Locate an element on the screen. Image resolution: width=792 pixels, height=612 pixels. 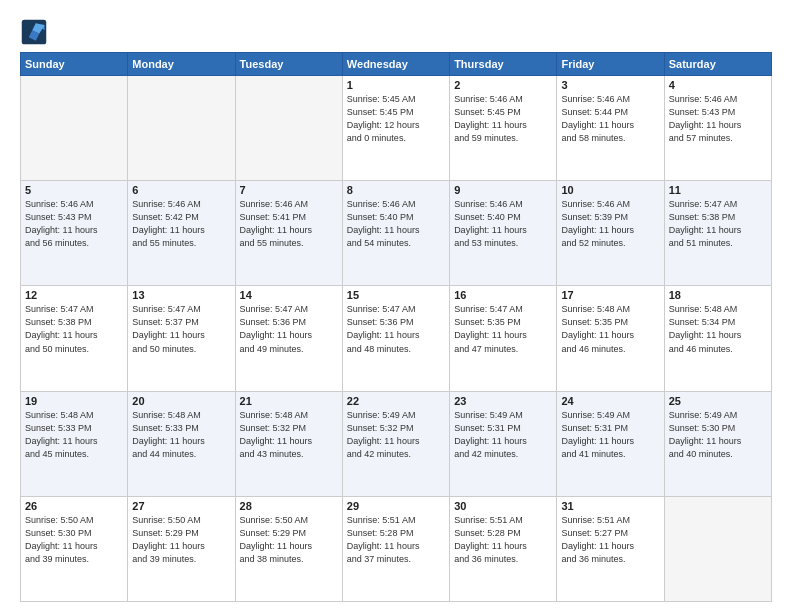
calendar-cell: 9Sunrise: 5:46 AM Sunset: 5:40 PM Daylig… is located at coordinates (504, 234).